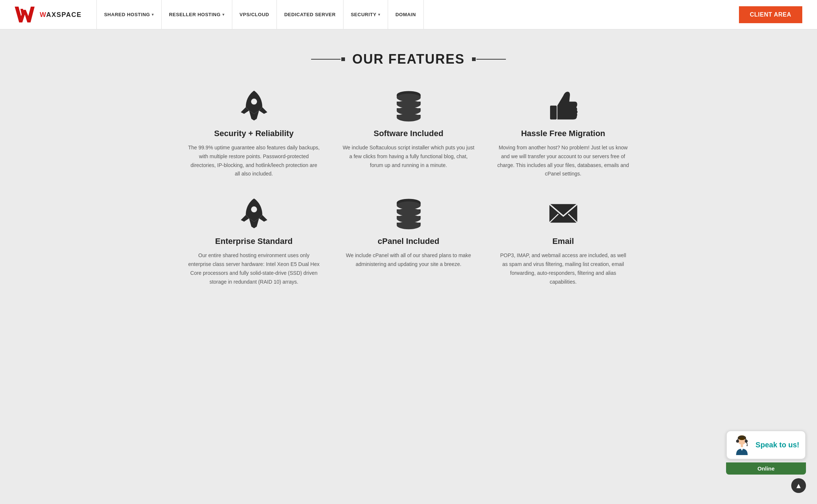  What do you see at coordinates (366, 15) in the screenshot?
I see `nav-item-security: SECURITY ▾` at bounding box center [366, 15].